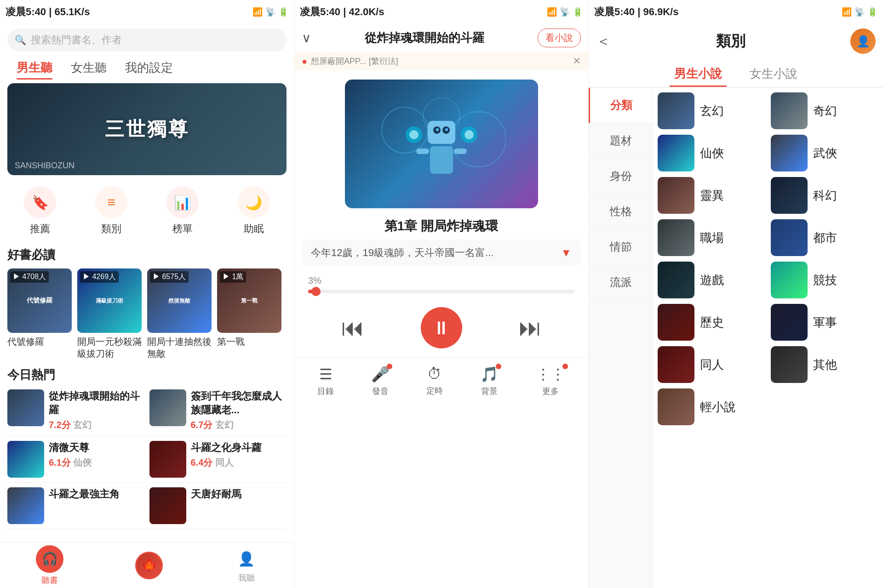 The image size is (883, 588). Describe the element at coordinates (442, 280) in the screenshot. I see `progress-label: 3%` at that location.